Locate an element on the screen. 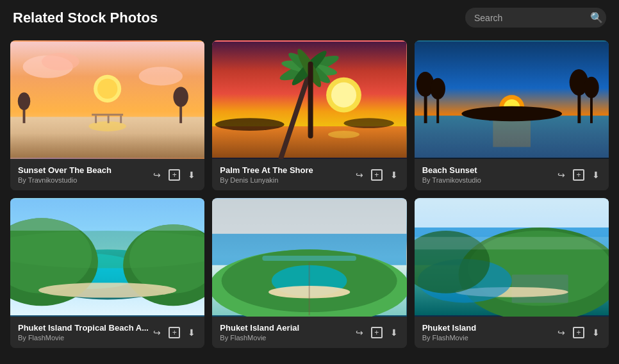 Image resolution: width=619 pixels, height=364 pixels. photo-card-phuket-aerial: Phuket Island AerialBy FlashMovie↪+⬇ is located at coordinates (309, 273).